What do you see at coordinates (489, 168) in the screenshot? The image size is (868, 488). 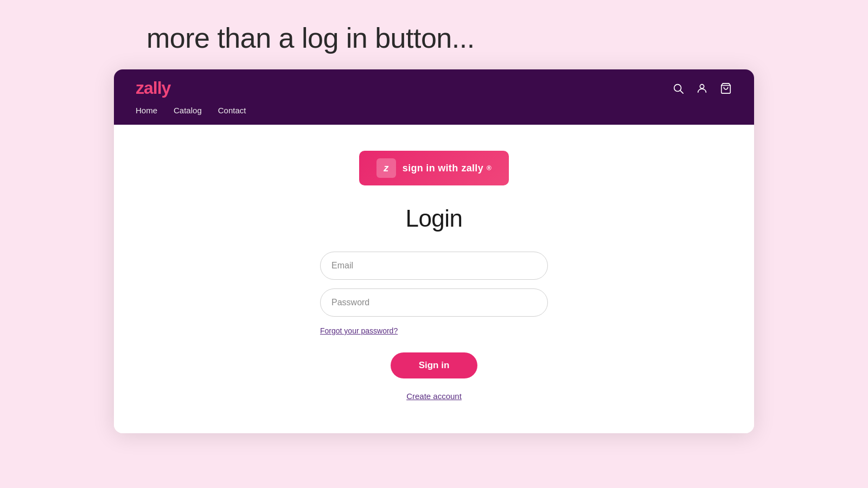 I see `registered-mark: ®` at bounding box center [489, 168].